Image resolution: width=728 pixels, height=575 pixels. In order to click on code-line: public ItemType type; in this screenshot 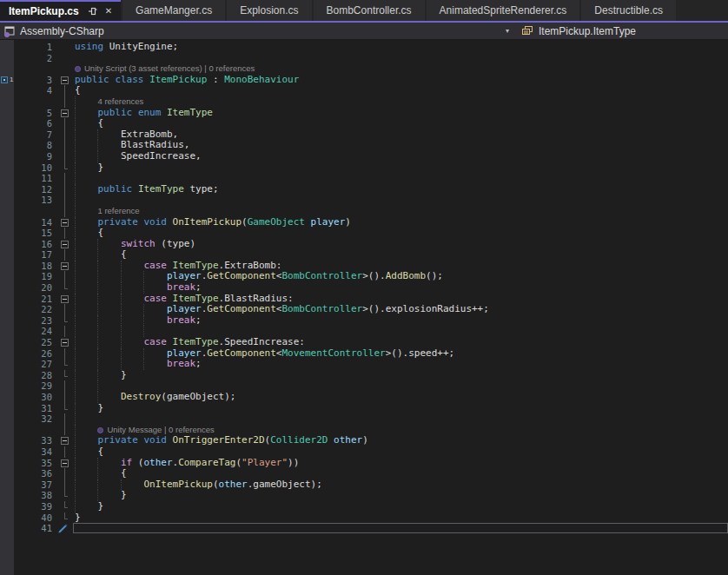, I will do `click(400, 189)`.